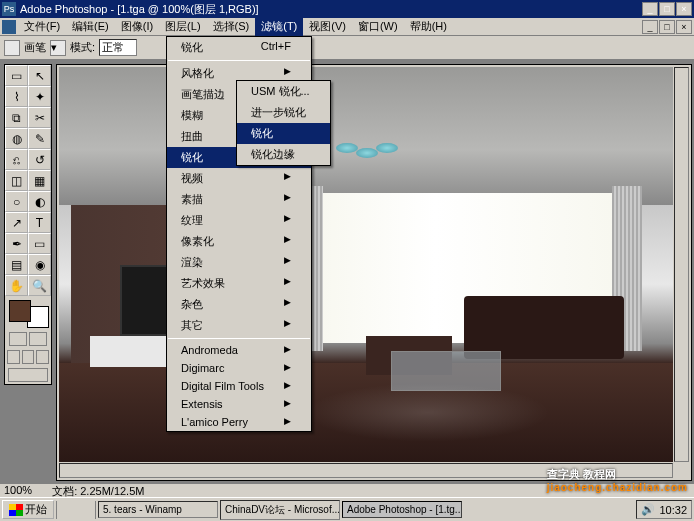 The height and width of the screenshot is (521, 694). I want to click on sharpen-sharpen: 锐化, so click(284, 134).